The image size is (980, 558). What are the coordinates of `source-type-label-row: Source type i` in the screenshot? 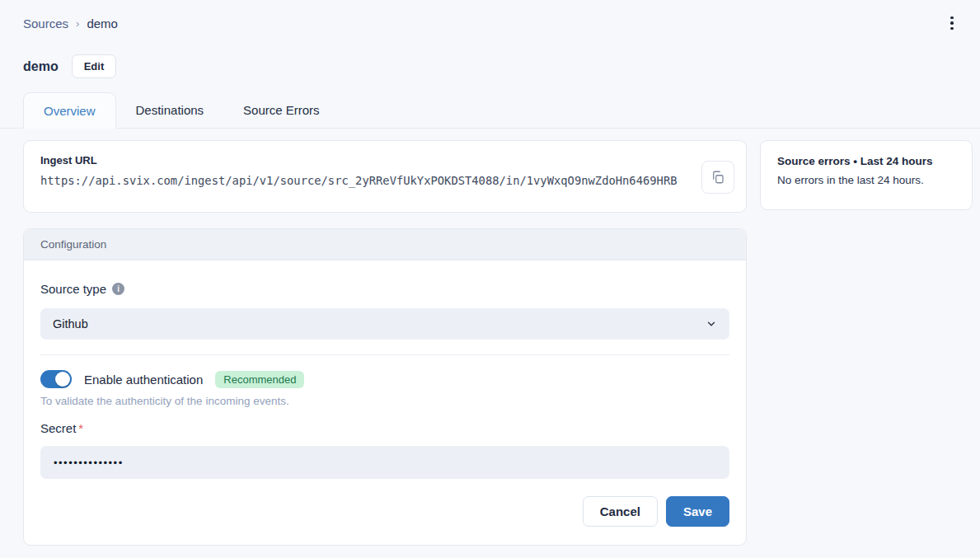 It's located at (385, 288).